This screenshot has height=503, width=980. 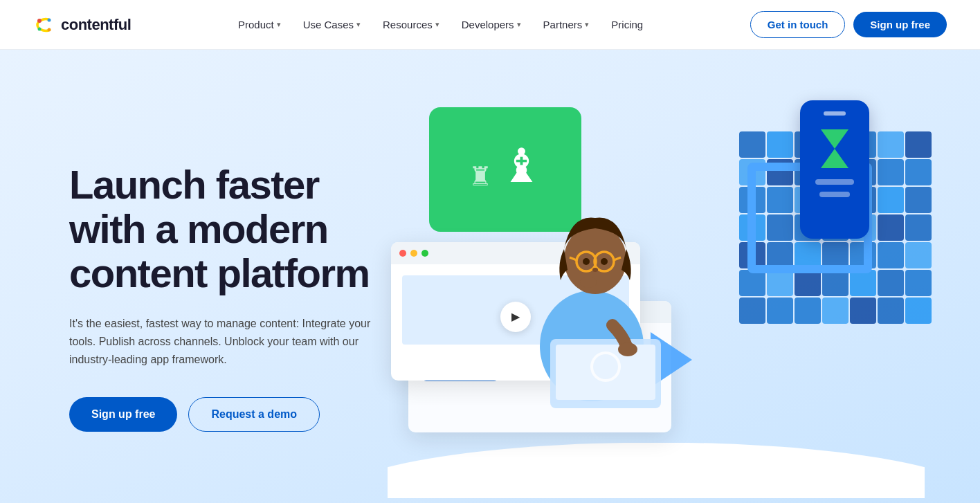 I want to click on brand-name: contentful, so click(x=96, y=25).